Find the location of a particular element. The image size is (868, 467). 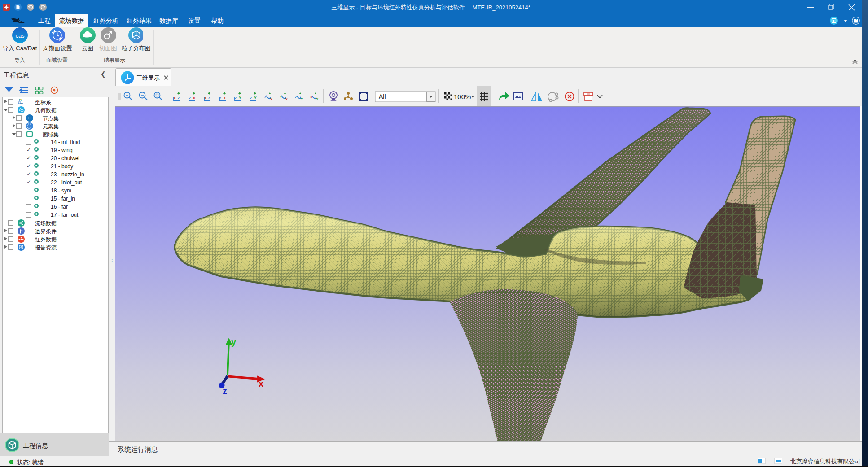

svg-text: cas is located at coordinates (20, 36).